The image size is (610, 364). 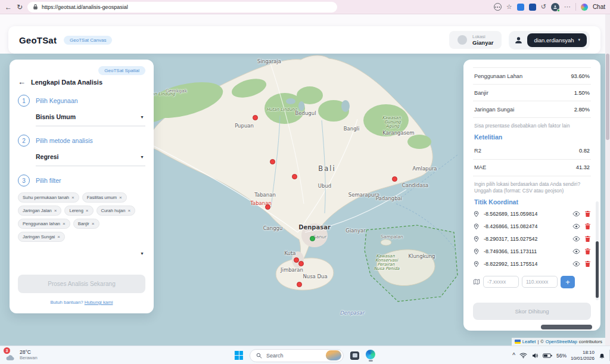 What do you see at coordinates (82, 150) in the screenshot?
I see `step-2: 2 Pilih metode analisis Regresi ▼` at bounding box center [82, 150].